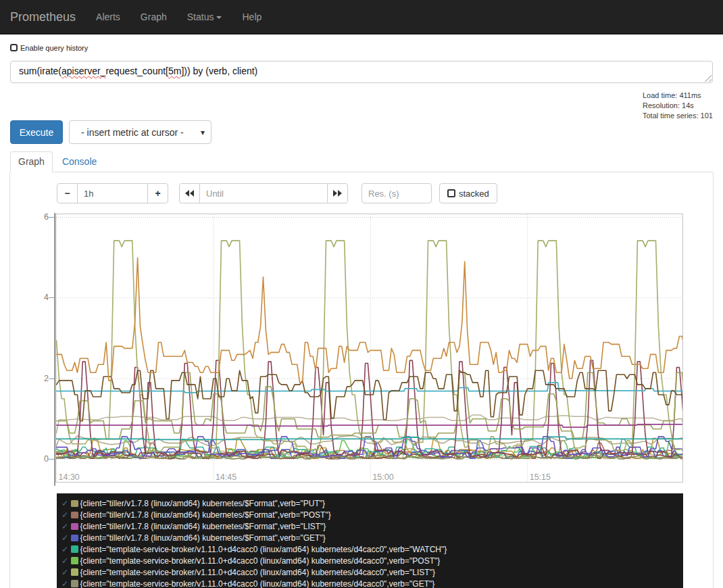 The image size is (723, 588). What do you see at coordinates (362, 47) in the screenshot?
I see `query-history-row: Enable query history` at bounding box center [362, 47].